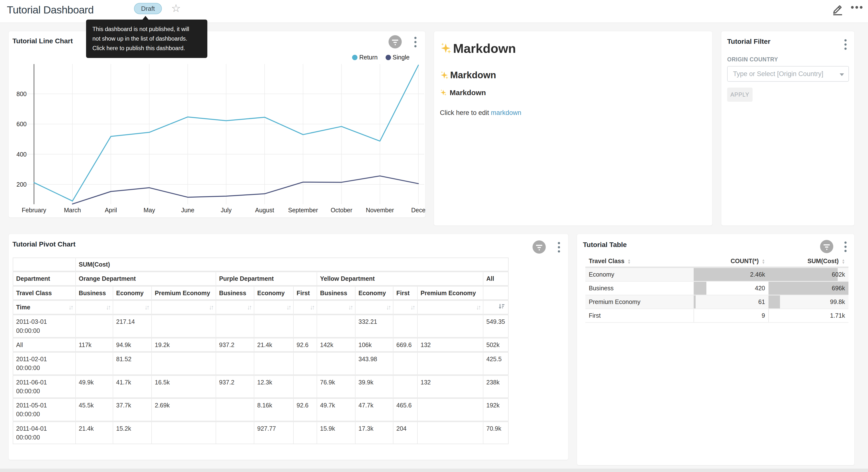  I want to click on x-axis-label: August, so click(265, 210).